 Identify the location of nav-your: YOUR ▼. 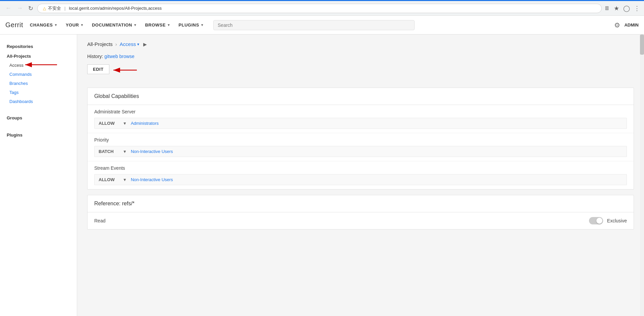
(75, 25).